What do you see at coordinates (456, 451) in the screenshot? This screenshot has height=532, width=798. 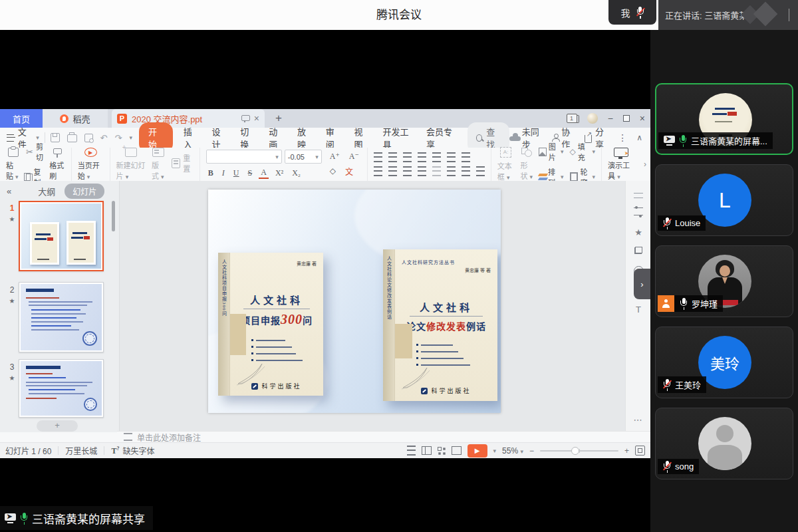 I see `reading-view-icon` at bounding box center [456, 451].